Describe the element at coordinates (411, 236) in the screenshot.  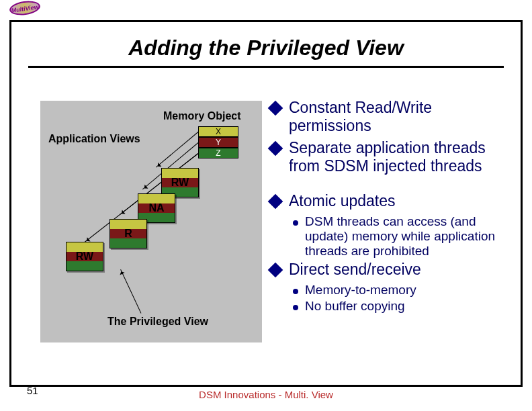
I see `bullet-text: DSM threads can access (and update) memo…` at that location.